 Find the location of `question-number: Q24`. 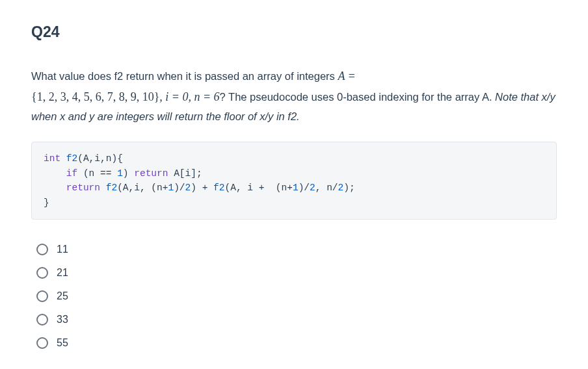

question-number: Q24 is located at coordinates (294, 32).